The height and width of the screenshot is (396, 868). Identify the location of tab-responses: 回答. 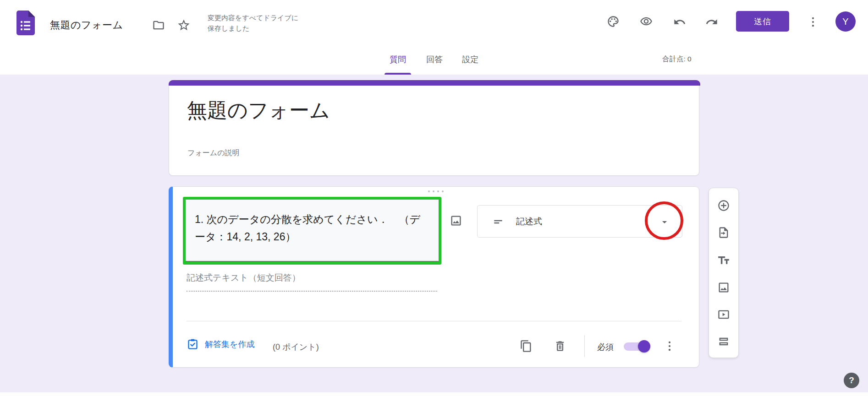
(434, 60).